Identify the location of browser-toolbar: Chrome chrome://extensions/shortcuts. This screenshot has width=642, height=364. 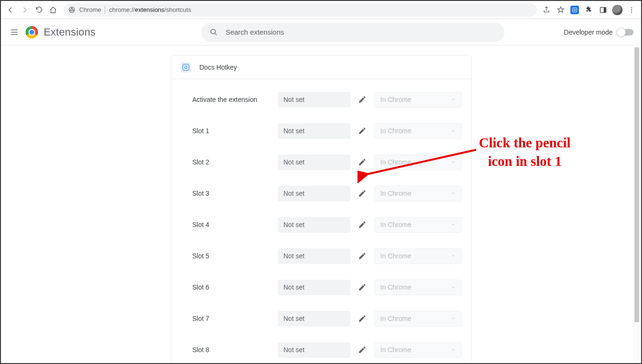
(321, 10).